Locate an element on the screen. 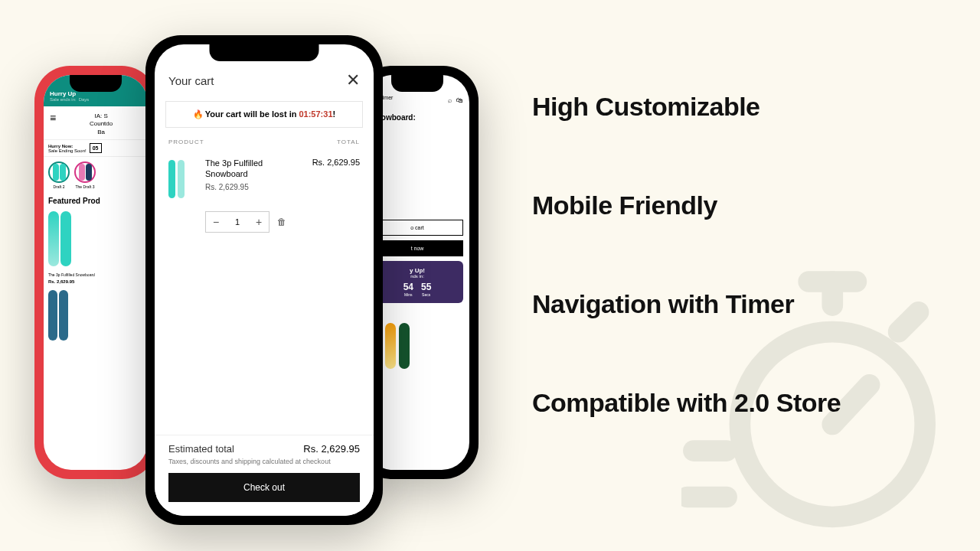 The image size is (980, 551). cart-columns: PRODUCT TOTAL is located at coordinates (264, 142).